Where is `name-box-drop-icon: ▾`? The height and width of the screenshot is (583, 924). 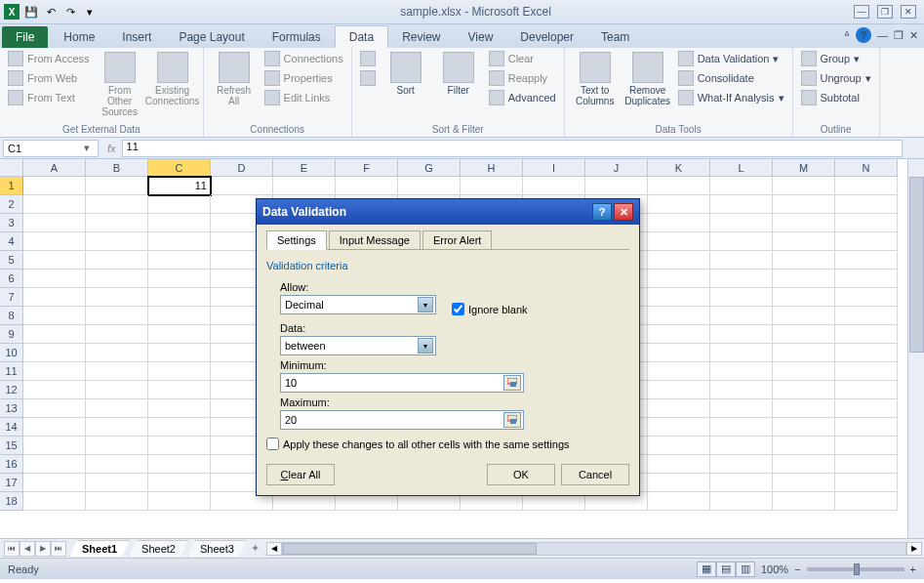 name-box-drop-icon: ▾ is located at coordinates (87, 148).